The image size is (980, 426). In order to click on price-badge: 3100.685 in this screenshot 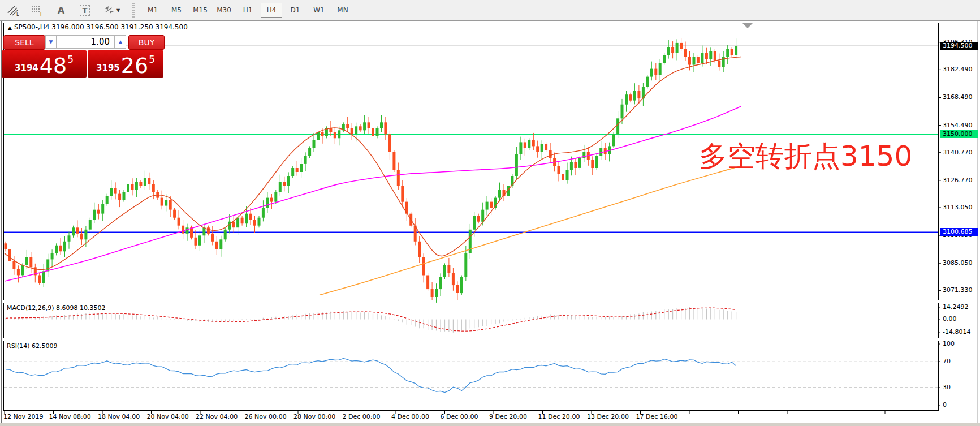, I will do `click(959, 232)`.